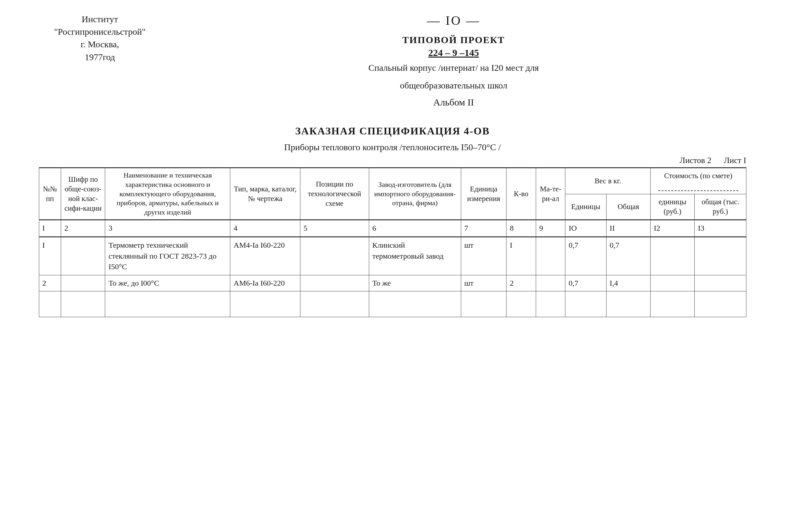 The image size is (785, 532). Describe the element at coordinates (484, 228) in the screenshot. I see `num-col7: 7` at that location.